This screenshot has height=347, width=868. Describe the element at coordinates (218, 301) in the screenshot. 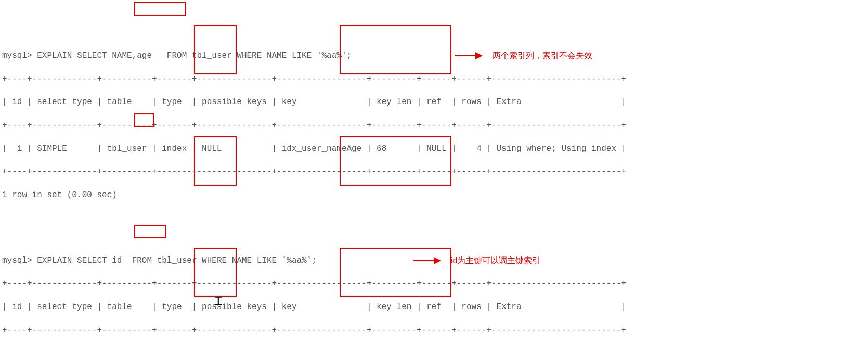

I see `text-cursor-icon: Ꮖ` at that location.